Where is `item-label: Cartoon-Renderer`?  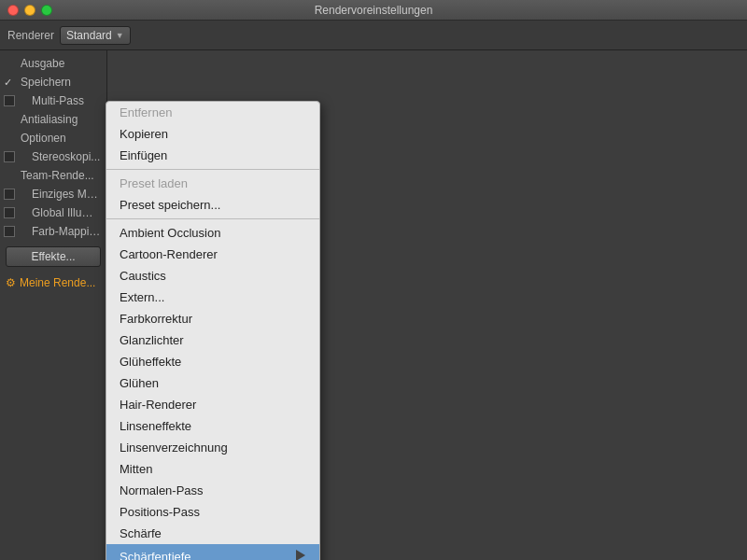 item-label: Cartoon-Renderer is located at coordinates (168, 254).